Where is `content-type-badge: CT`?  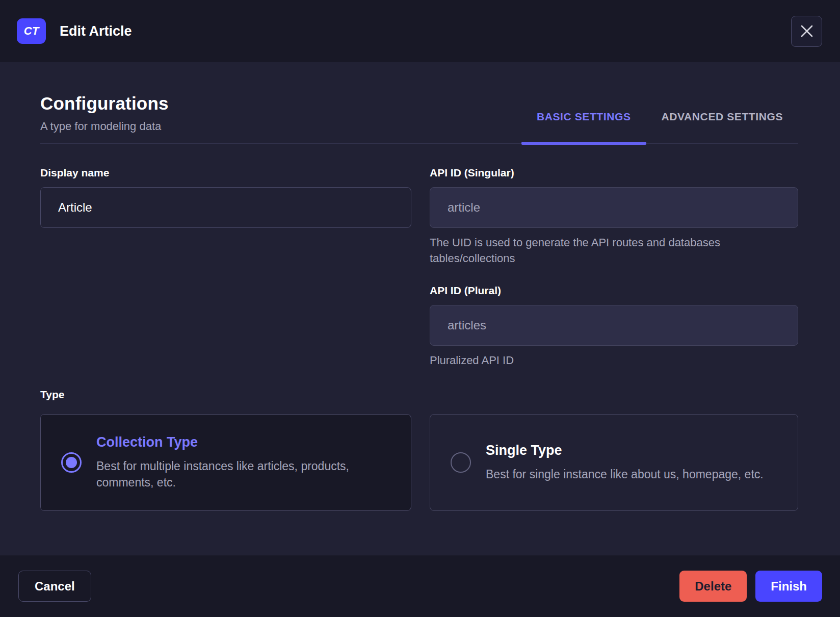 content-type-badge: CT is located at coordinates (32, 31).